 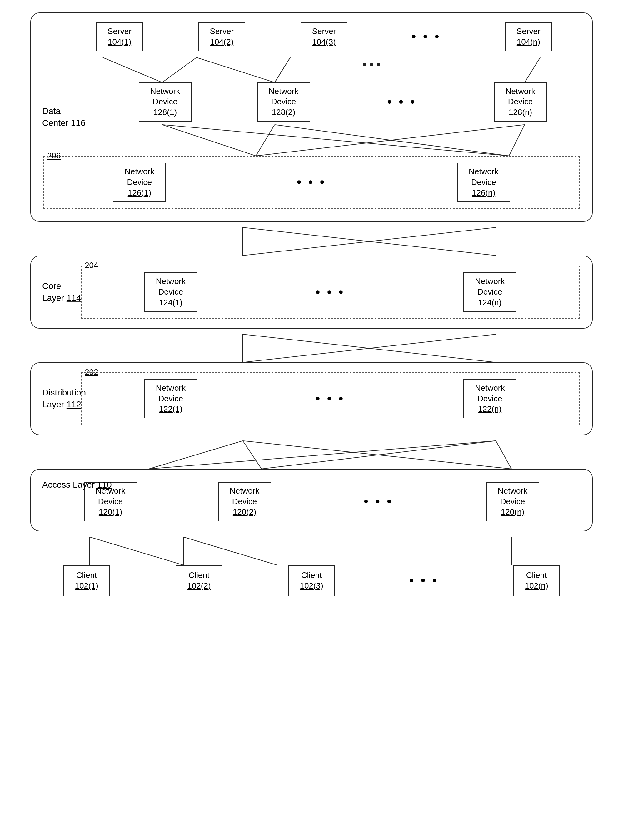 I want to click on server-to-nd128-svg: • • •, so click(x=312, y=70).